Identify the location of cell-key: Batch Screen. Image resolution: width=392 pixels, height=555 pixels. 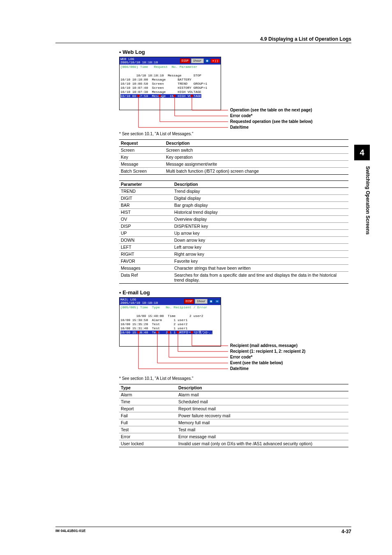
(142, 171).